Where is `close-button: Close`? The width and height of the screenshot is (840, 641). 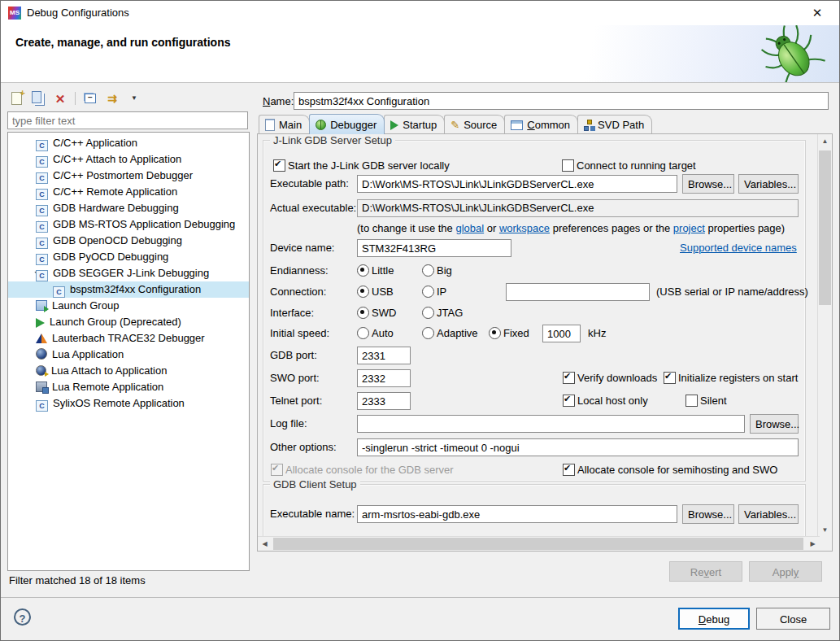
close-button: Close is located at coordinates (794, 618).